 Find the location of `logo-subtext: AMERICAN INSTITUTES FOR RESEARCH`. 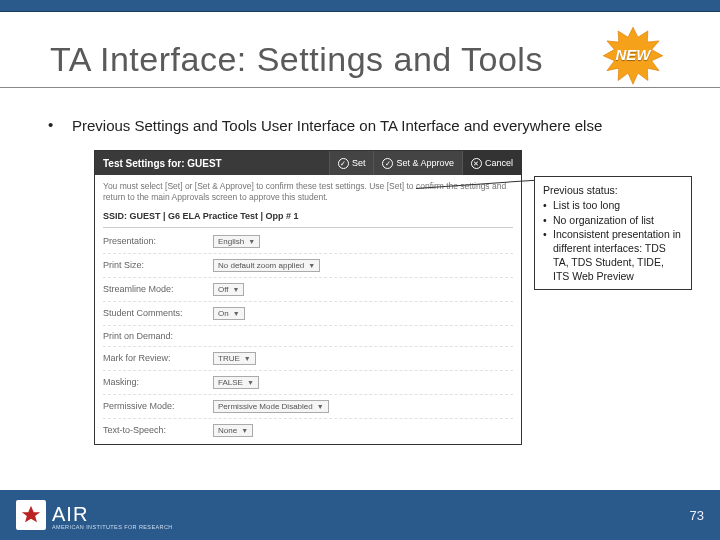

logo-subtext: AMERICAN INSTITUTES FOR RESEARCH is located at coordinates (112, 528).